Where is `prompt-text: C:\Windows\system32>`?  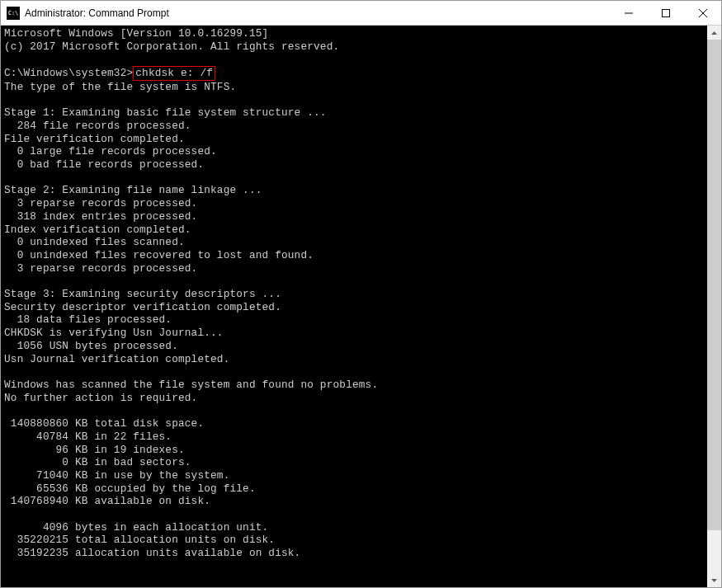
prompt-text: C:\Windows\system32> is located at coordinates (68, 73).